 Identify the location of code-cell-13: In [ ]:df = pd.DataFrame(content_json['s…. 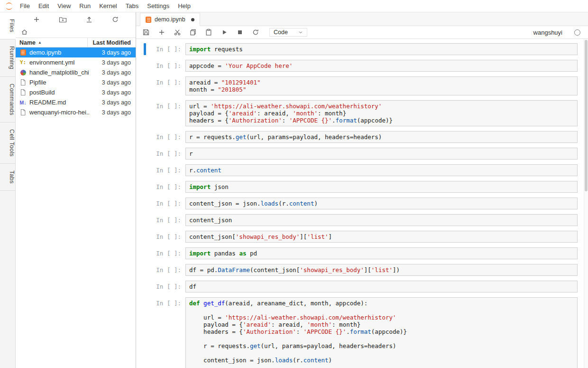
(360, 270).